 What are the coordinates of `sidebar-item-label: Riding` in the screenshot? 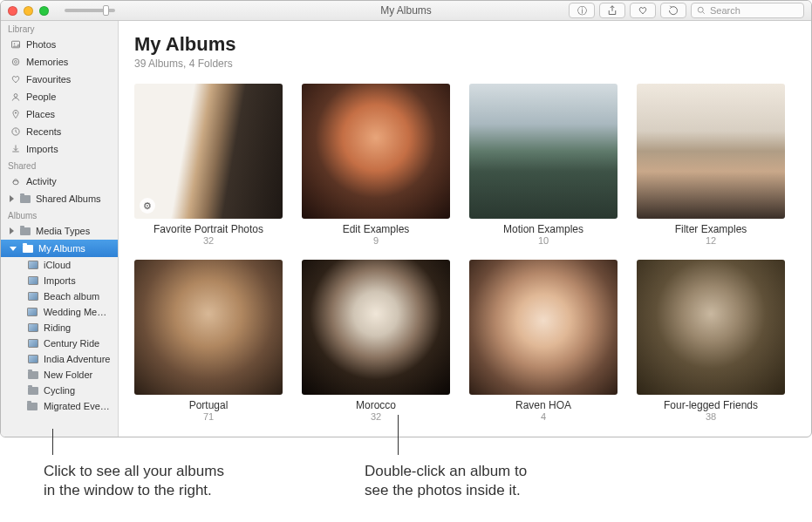 It's located at (58, 328).